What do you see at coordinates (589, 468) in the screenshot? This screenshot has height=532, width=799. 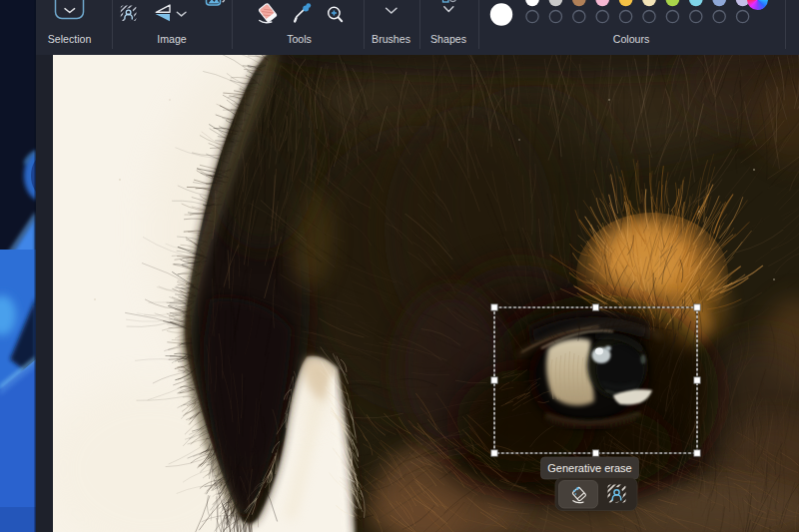 I see `svg-text: Generative erase` at bounding box center [589, 468].